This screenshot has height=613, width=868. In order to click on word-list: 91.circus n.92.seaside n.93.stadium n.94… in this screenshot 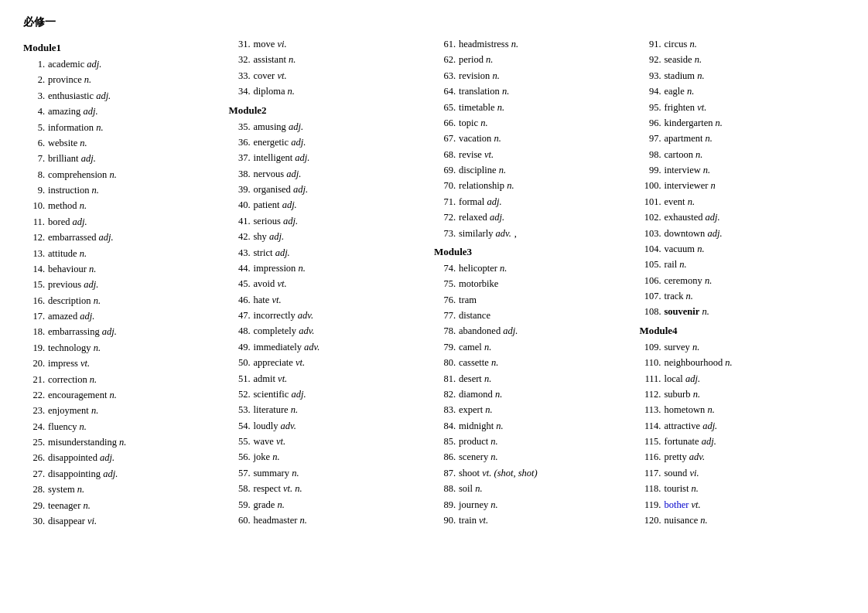, I will do `click(739, 179)`.